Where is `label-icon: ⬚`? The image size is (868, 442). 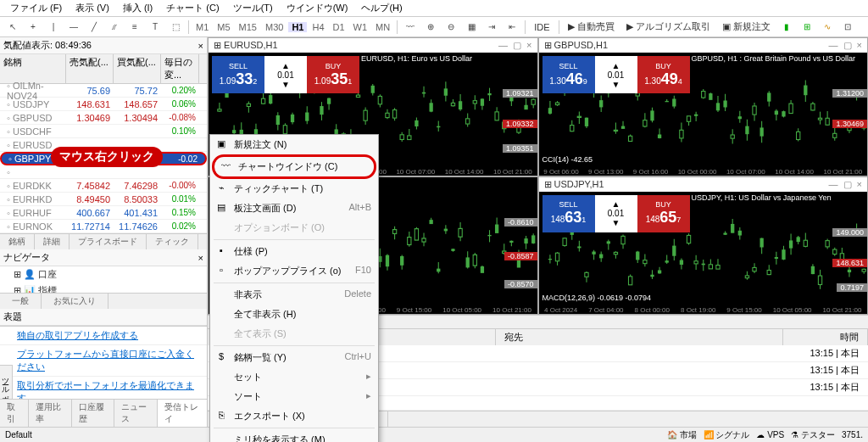 label-icon: ⬚ is located at coordinates (175, 27).